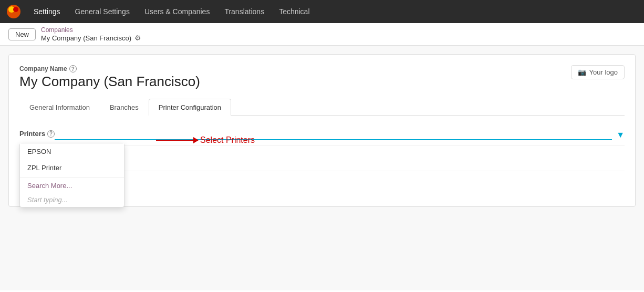  I want to click on upload-logo-button: 📷 Your logo, so click(598, 72).